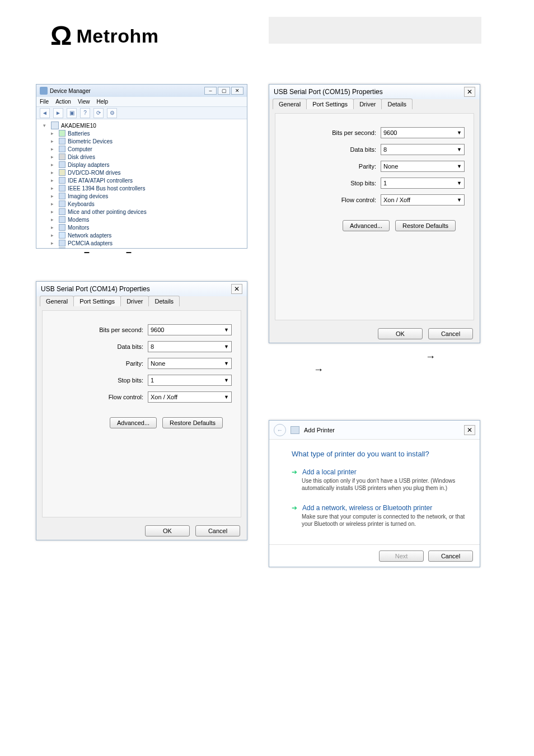 The image size is (534, 756). I want to click on devmgr-toolbar: ◄ ► ▣ ? ⟳ ⚙, so click(142, 113).